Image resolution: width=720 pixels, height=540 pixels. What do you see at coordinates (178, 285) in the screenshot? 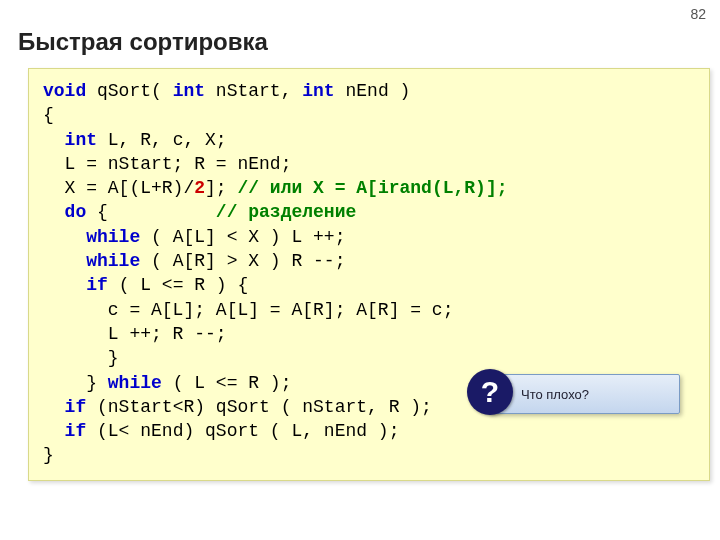
I see `code-text: ( L <= R ) {` at bounding box center [178, 285].